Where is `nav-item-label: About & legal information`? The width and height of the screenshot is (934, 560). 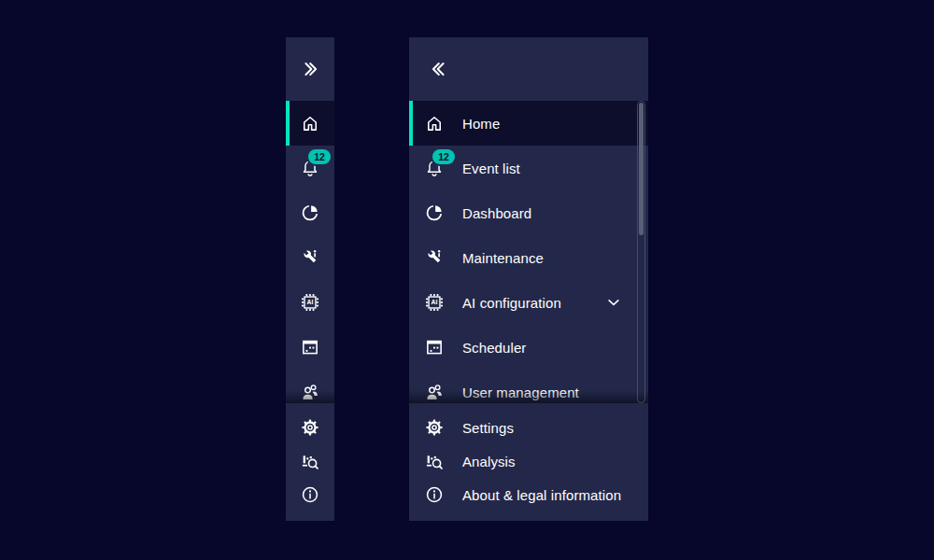 nav-item-label: About & legal information is located at coordinates (542, 495).